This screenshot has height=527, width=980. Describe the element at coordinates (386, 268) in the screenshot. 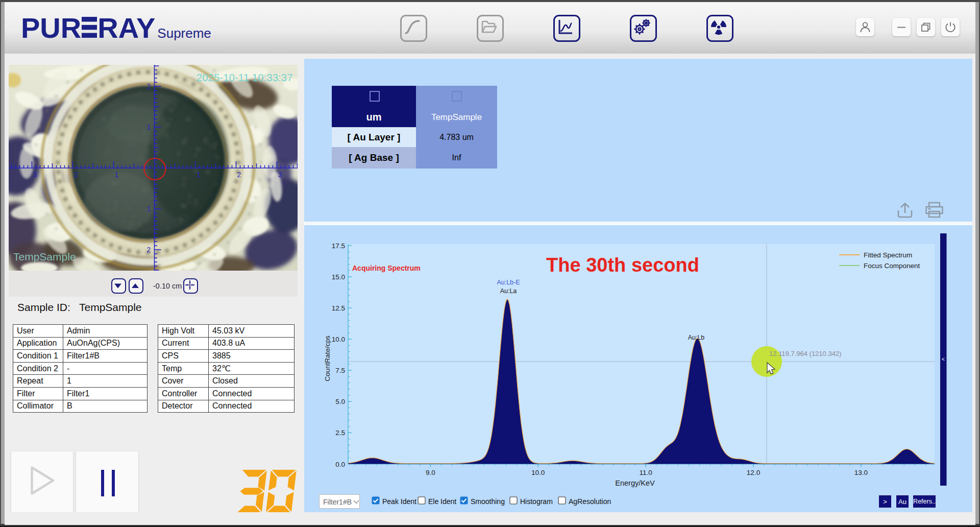

I see `svg-text: Acquiring Spectrum` at that location.